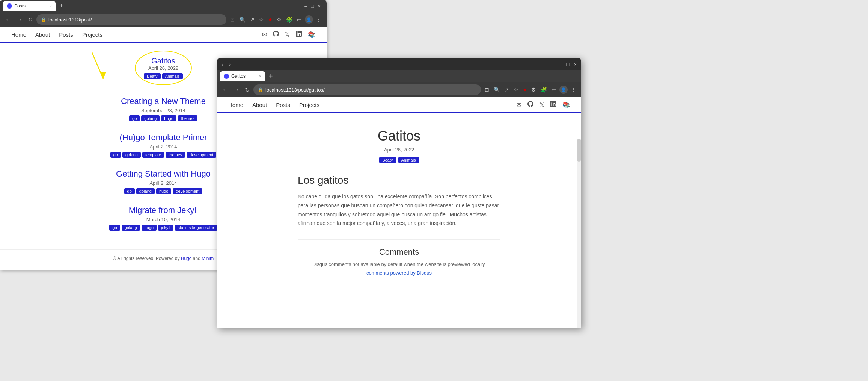  What do you see at coordinates (130, 191) in the screenshot?
I see `tag-go-3: go` at bounding box center [130, 191].